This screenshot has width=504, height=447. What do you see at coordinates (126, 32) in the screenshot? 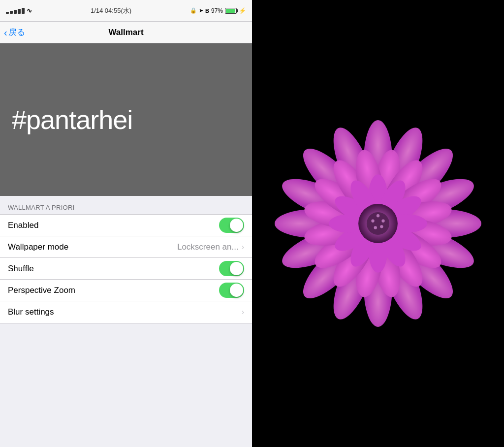
I see `nav-bar: ‹ 戻る Wallmart` at bounding box center [126, 32].